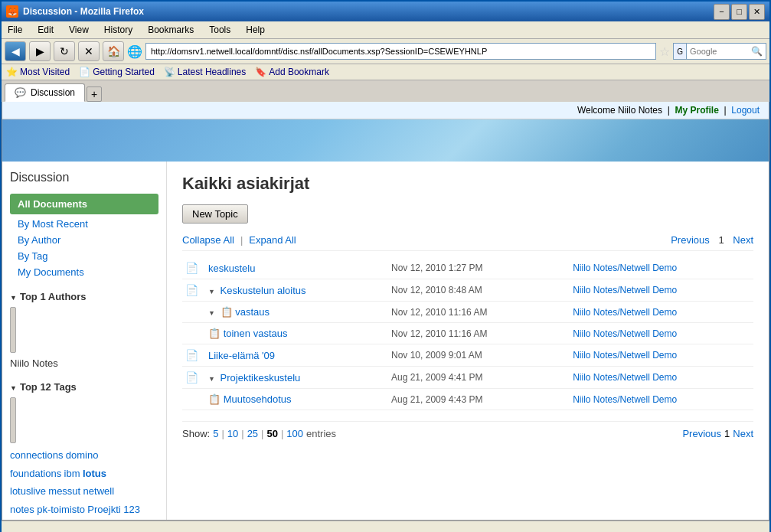 The height and width of the screenshot is (532, 771). I want to click on bookmark-star: ☆, so click(665, 52).